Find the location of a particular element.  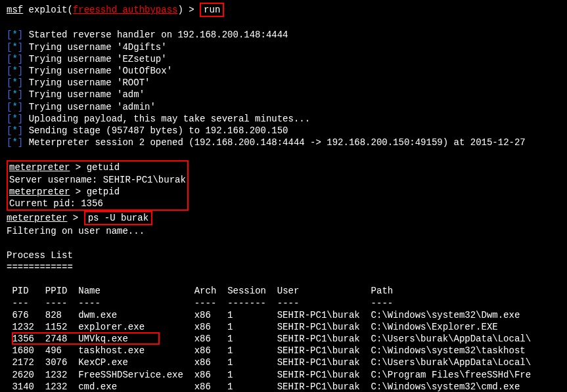

table-row: 2172 3076 KexCP.exe x86 1 SEHIR-PC1\bura… is located at coordinates (284, 362).